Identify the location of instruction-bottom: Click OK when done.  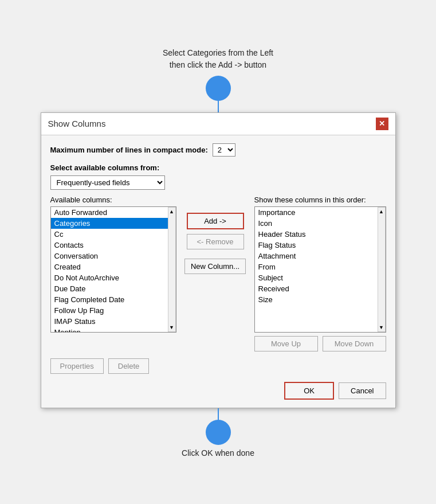
(218, 453).